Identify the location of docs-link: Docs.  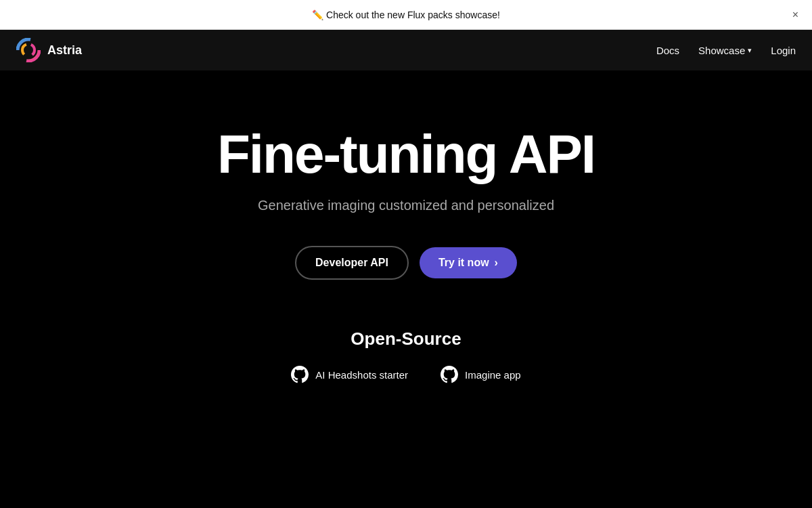
(668, 50).